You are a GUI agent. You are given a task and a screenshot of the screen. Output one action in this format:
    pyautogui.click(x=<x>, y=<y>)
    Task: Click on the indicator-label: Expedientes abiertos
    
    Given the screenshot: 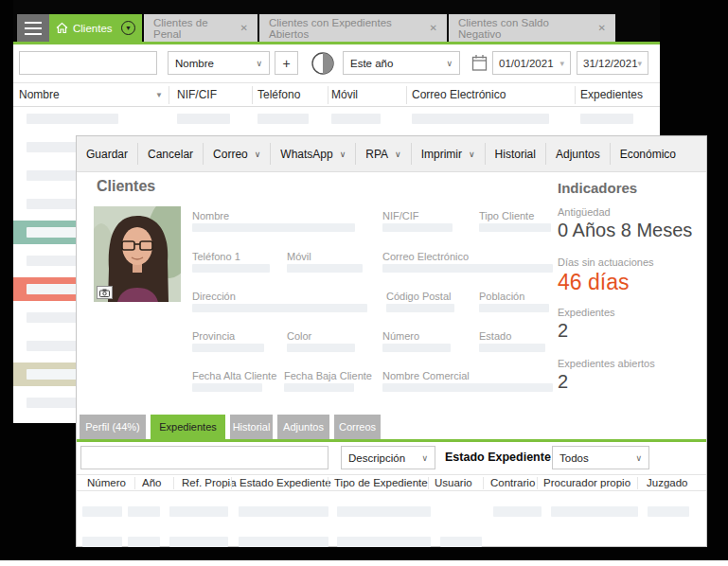 What is the action you would take?
    pyautogui.click(x=606, y=363)
    